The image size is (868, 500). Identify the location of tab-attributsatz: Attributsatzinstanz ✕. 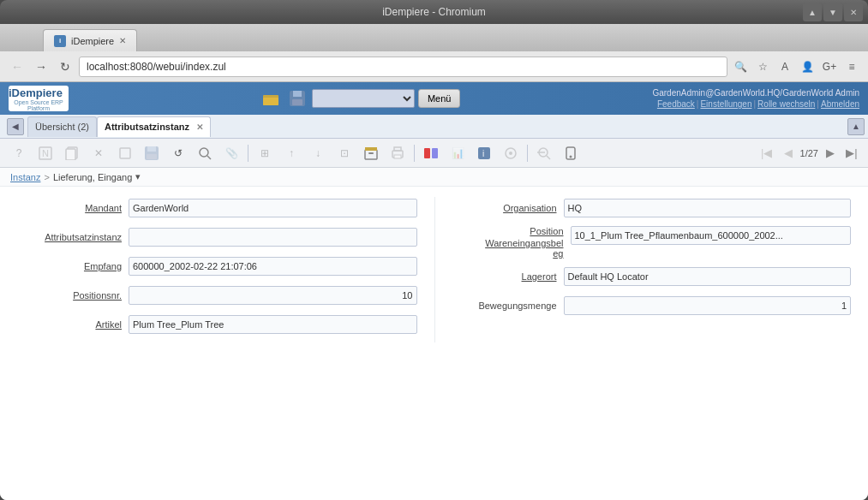
(154, 127).